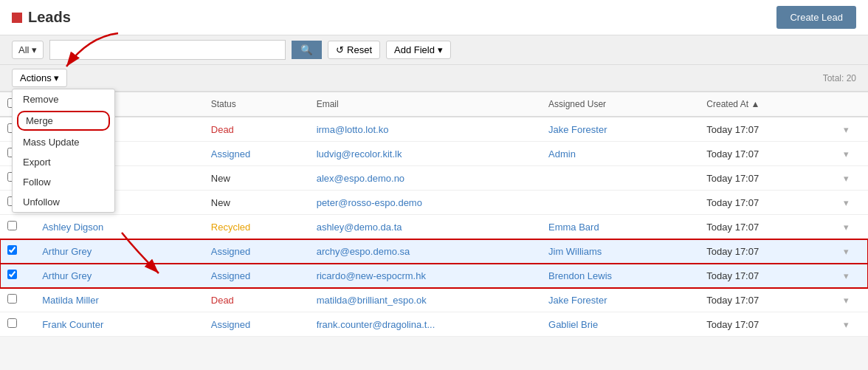 Image resolution: width=868 pixels, height=370 pixels. Describe the element at coordinates (257, 105) in the screenshot. I see `header-status: Status` at that location.